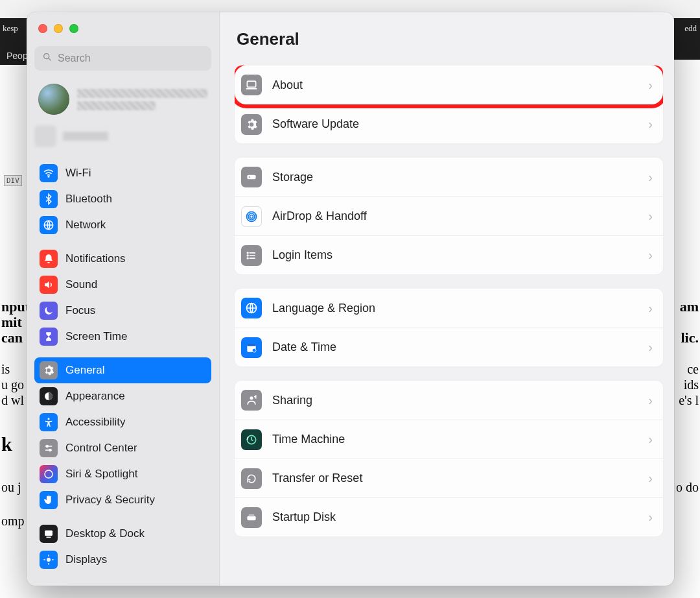 The width and height of the screenshot is (700, 598). Describe the element at coordinates (449, 85) in the screenshot. I see `row-about: About ›` at that location.